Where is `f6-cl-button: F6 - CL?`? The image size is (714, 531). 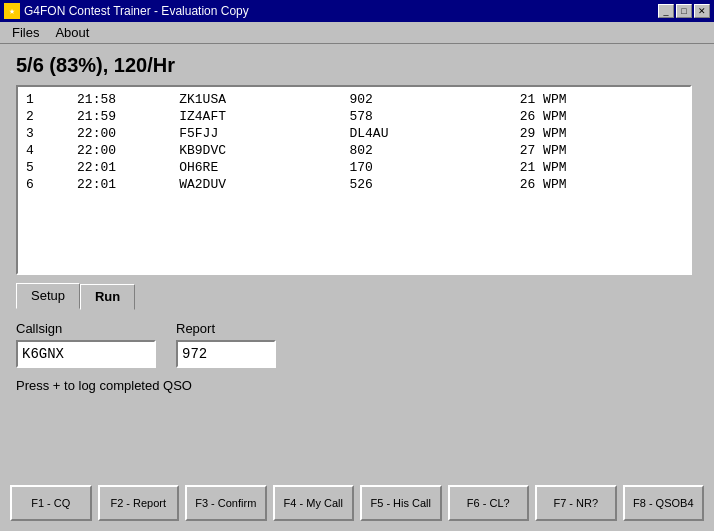
f6-cl-button: F6 - CL? is located at coordinates (489, 503).